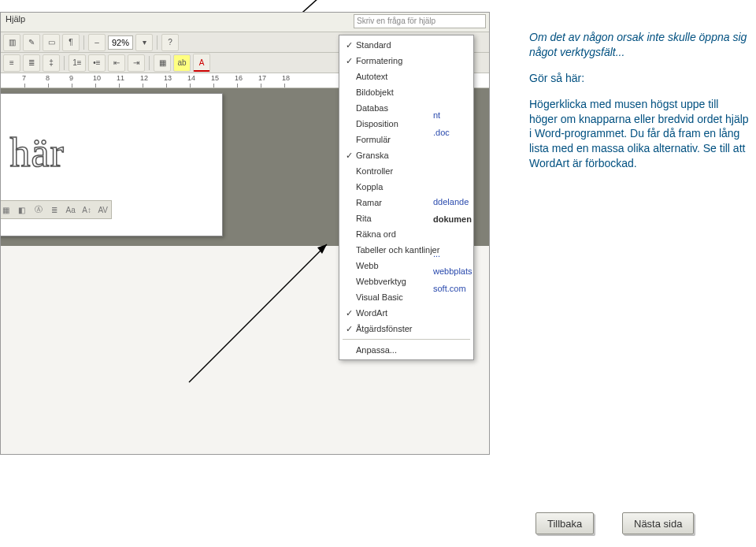 The width and height of the screenshot is (756, 547). Describe the element at coordinates (6, 210) in the screenshot. I see `wordart-gallery-icon: ▦` at that location.